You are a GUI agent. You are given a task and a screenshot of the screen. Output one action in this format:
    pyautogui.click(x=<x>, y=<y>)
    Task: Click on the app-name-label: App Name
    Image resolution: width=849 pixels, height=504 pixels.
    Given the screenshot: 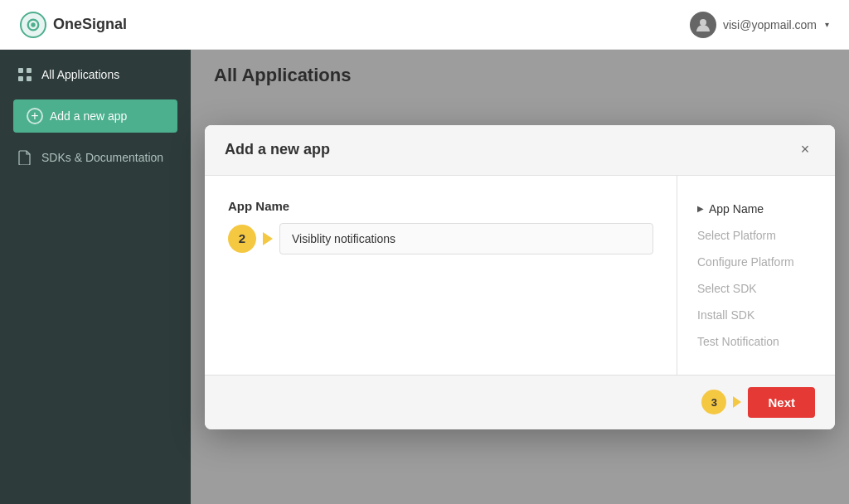 What is the action you would take?
    pyautogui.click(x=441, y=206)
    